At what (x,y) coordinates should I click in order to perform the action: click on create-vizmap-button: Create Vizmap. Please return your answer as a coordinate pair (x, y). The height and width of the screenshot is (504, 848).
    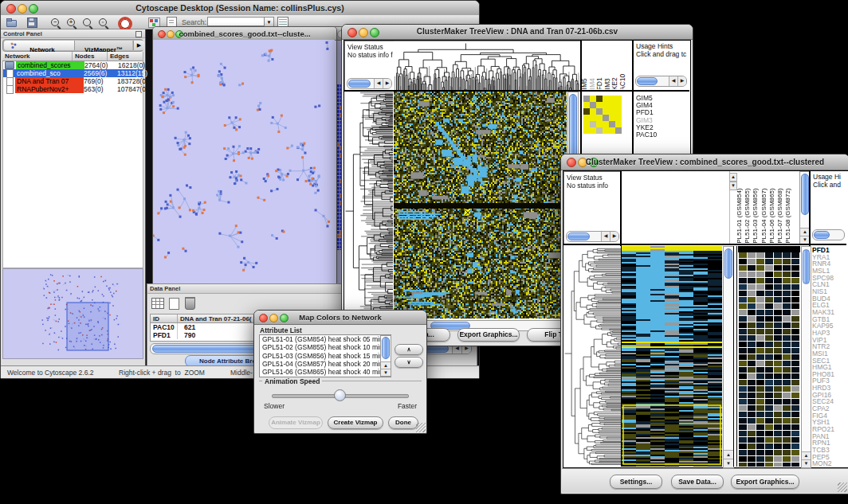
    Looking at the image, I should click on (355, 423).